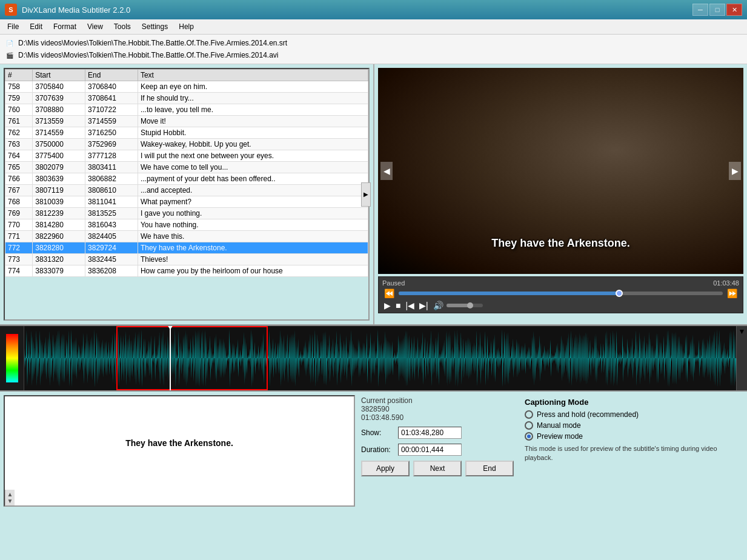 The height and width of the screenshot is (560, 747). I want to click on caption-text-area: They have the Arkenstone. ▲ ▼, so click(179, 451).